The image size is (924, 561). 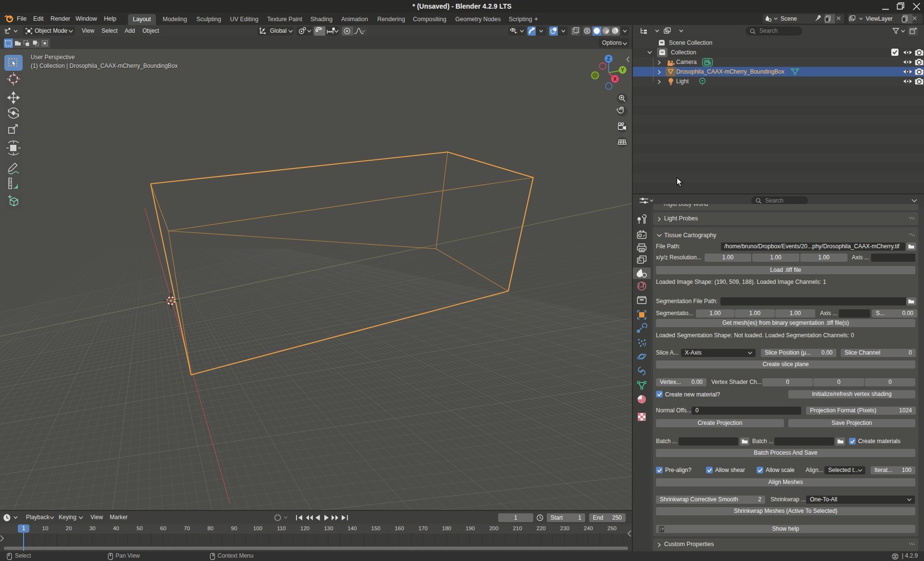 What do you see at coordinates (623, 70) in the screenshot?
I see `svg-text: Y` at bounding box center [623, 70].